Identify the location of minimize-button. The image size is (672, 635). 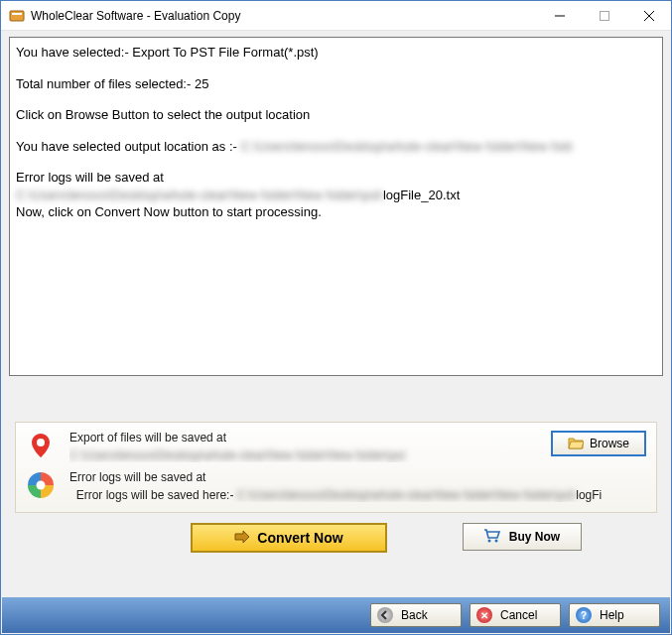
(560, 16).